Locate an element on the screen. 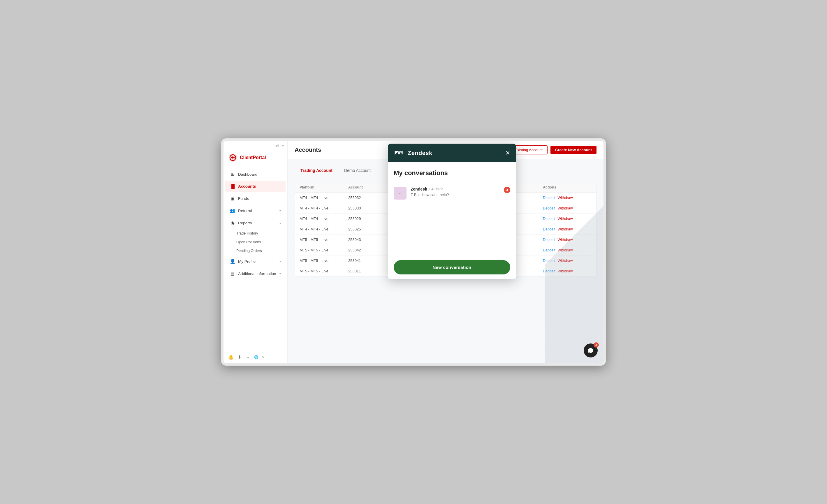  logo-icon is located at coordinates (233, 158).